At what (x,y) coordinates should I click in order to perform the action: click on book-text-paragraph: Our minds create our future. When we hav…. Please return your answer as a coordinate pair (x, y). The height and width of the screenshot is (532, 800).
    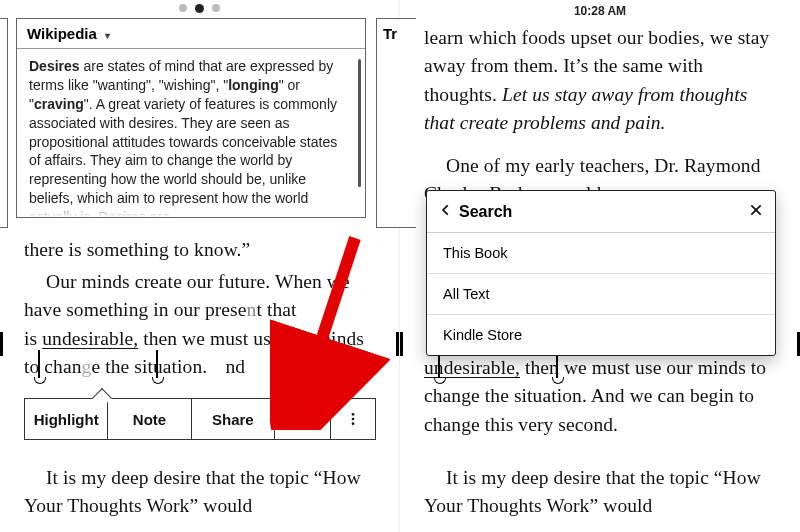
    Looking at the image, I should click on (200, 324).